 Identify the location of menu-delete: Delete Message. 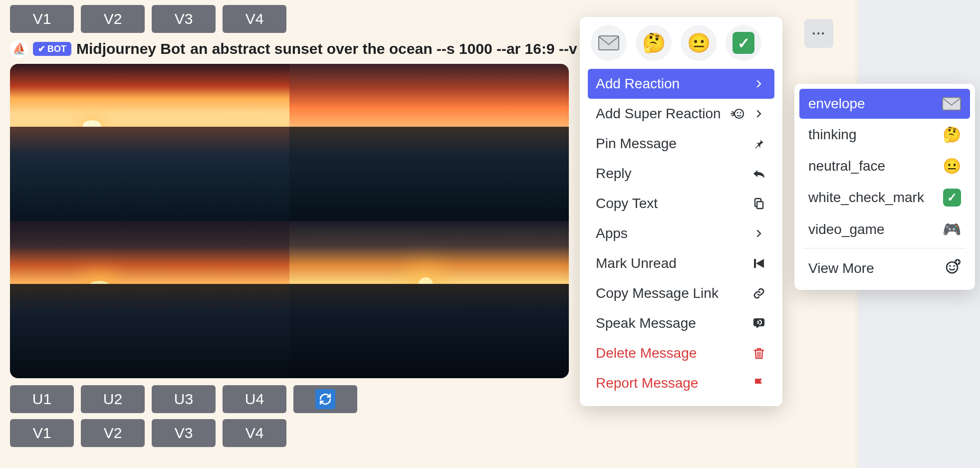
(681, 353).